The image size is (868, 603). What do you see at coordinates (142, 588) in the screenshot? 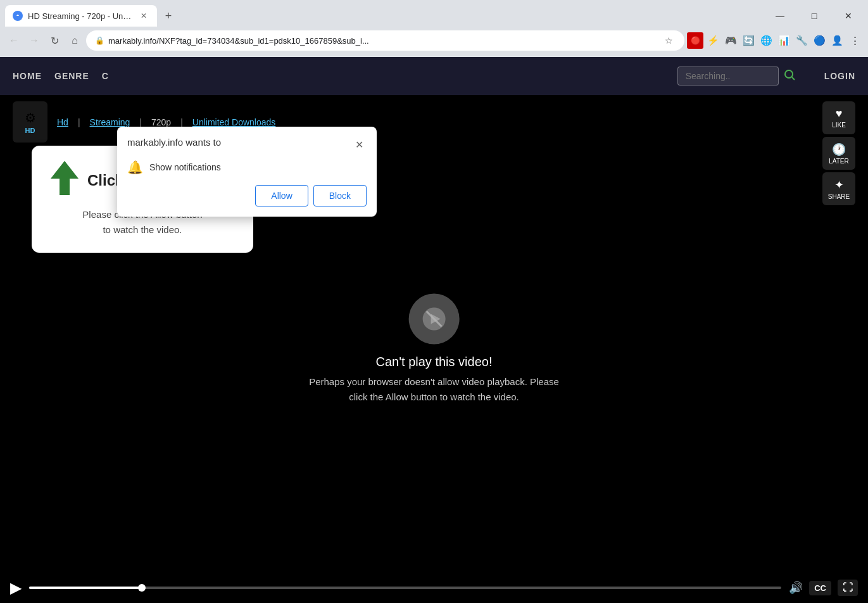
I see `progress-thumb` at bounding box center [142, 588].